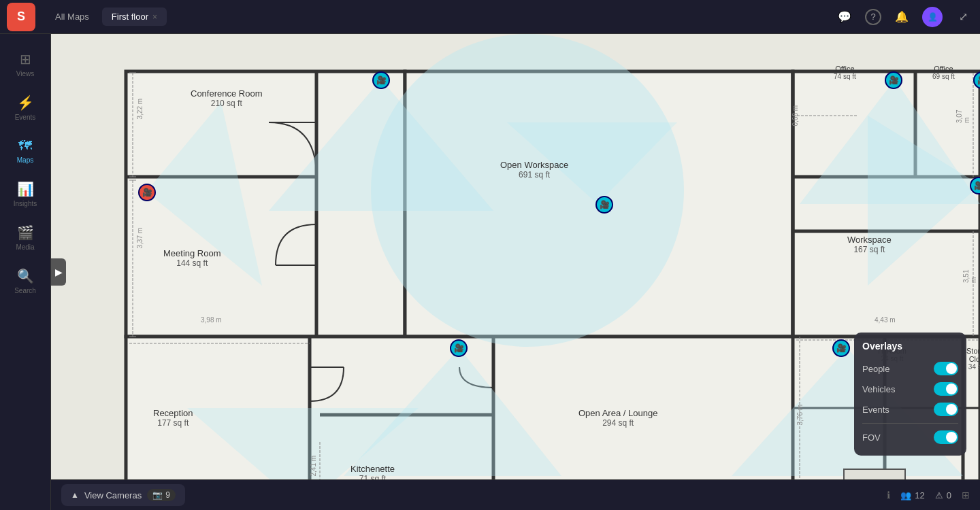 The image size is (980, 510). I want to click on search-icon: 🔍, so click(26, 276).